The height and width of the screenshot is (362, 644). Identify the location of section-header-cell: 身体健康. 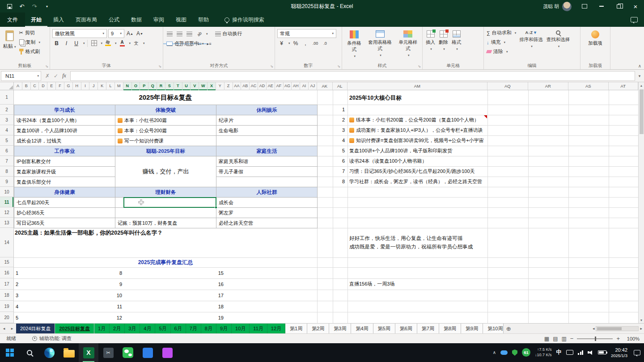
(65, 192).